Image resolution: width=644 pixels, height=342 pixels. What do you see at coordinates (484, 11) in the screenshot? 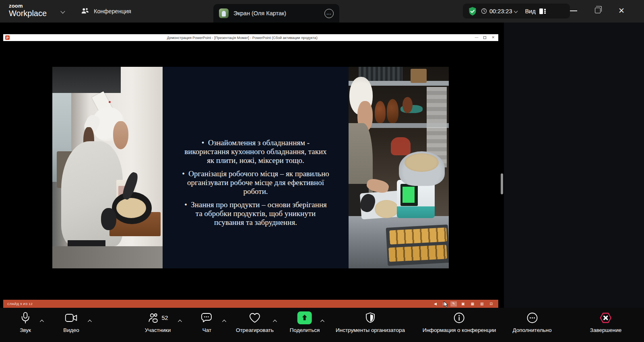
I see `clock-icon` at bounding box center [484, 11].